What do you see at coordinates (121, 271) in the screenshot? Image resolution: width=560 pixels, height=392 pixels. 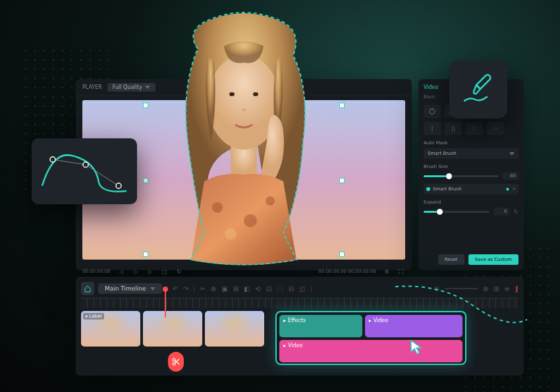 I see `prev-frame-button: ◁` at bounding box center [121, 271].